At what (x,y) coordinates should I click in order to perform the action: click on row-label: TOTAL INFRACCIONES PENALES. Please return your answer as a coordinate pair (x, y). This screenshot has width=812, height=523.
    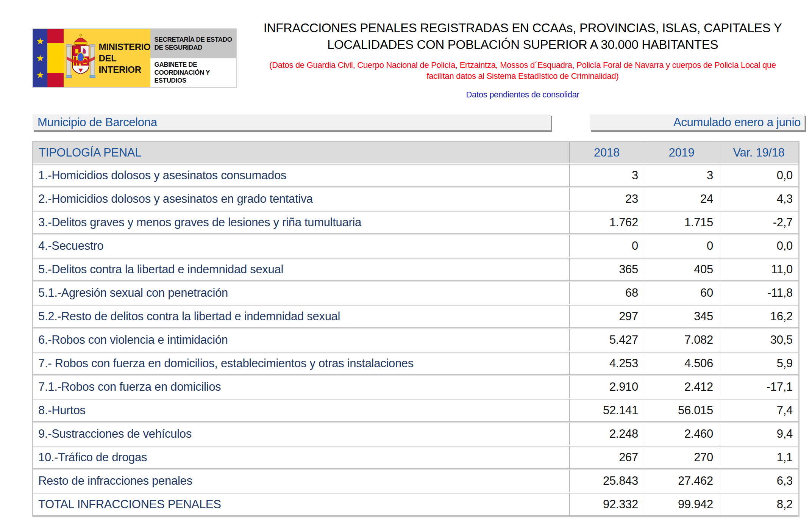
    Looking at the image, I should click on (301, 504).